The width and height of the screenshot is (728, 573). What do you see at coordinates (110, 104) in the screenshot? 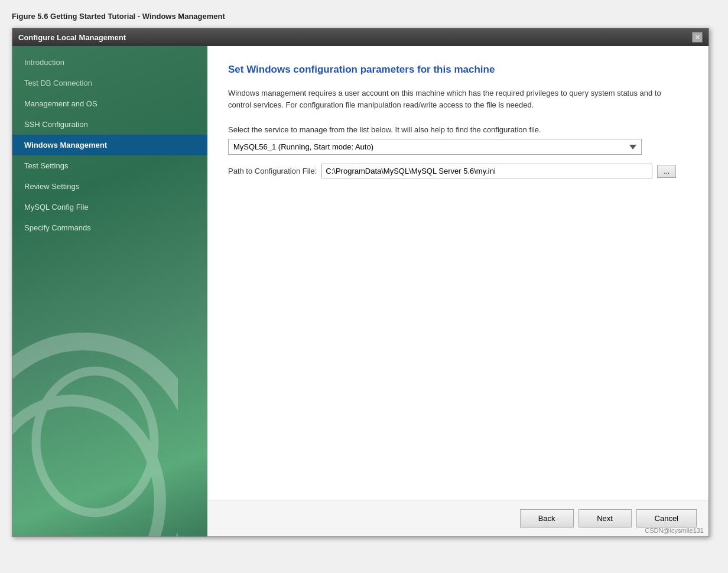
I see `sidebar-item-management-and-os: Management and OS` at bounding box center [110, 104].